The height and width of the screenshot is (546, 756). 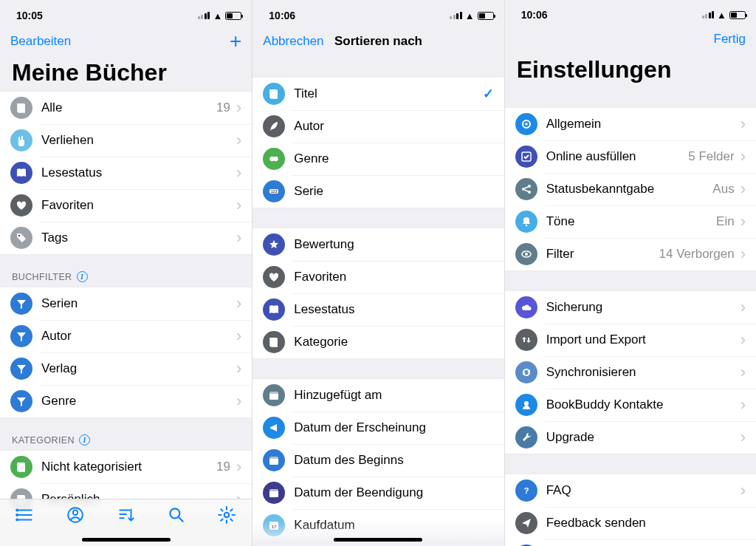 I want to click on list-row: Favoriten›, so click(x=126, y=205).